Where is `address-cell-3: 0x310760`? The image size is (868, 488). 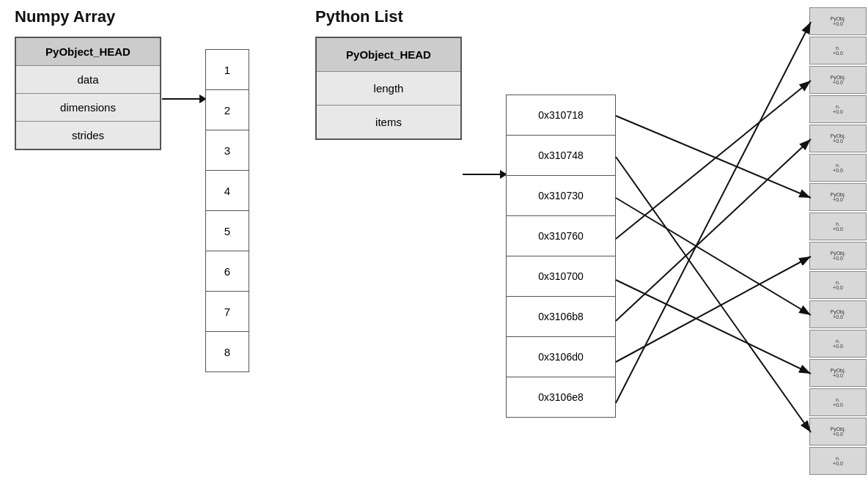
address-cell-3: 0x310760 is located at coordinates (561, 236).